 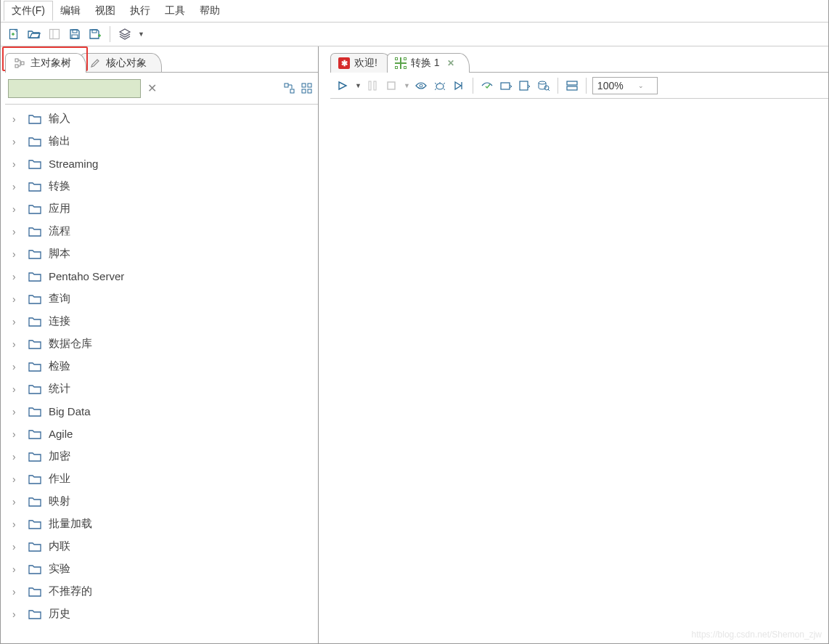 I want to click on clear-filter-icon: ✕, so click(x=152, y=89).